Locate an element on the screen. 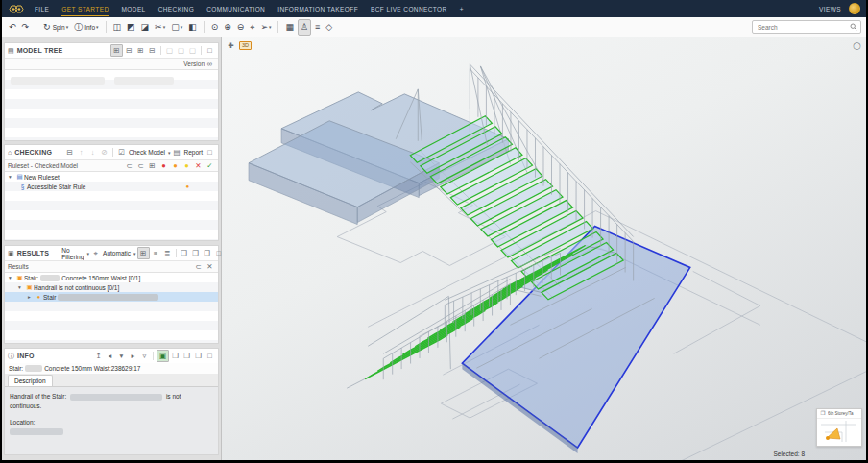 This screenshot has height=463, width=868. camera-update-icon: ❐ is located at coordinates (196, 254).